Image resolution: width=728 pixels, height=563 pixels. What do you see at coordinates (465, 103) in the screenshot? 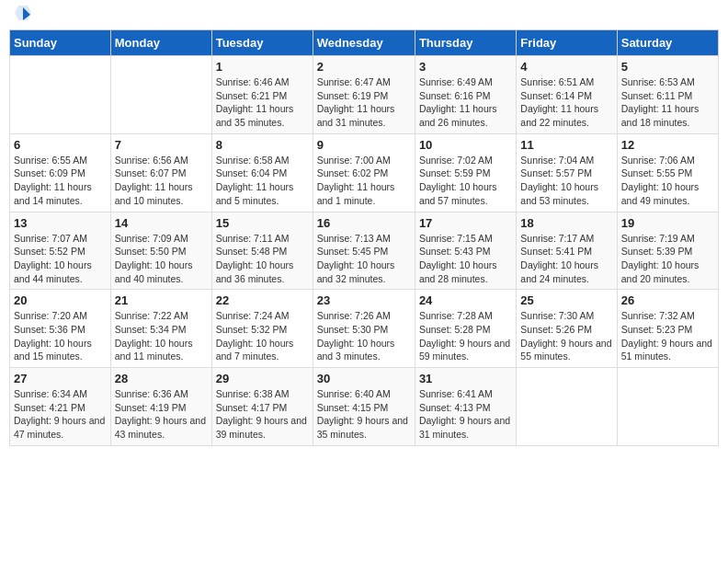
I see `day-info: Sunrise: 6:49 AM Sunset: 6:16 PM Dayligh…` at bounding box center [465, 103].